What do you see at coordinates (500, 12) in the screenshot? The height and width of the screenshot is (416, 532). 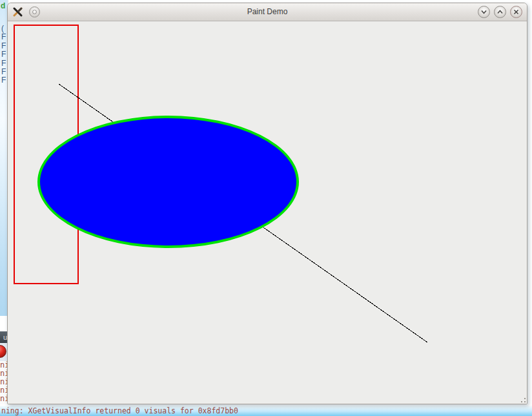 I see `maximize-button` at bounding box center [500, 12].